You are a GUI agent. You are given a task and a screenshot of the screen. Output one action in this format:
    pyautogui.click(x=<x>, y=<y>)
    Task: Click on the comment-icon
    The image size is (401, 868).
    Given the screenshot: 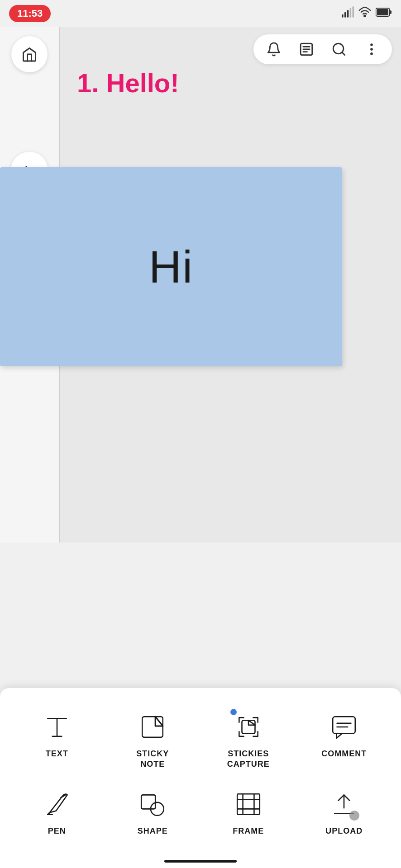 What is the action you would take?
    pyautogui.click(x=344, y=727)
    